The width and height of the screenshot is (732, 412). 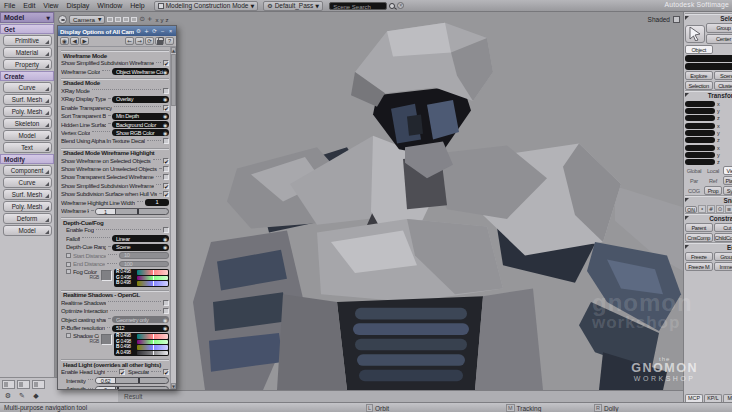 I want to click on camera-view-dropdown: Camera ▼, so click(x=87, y=20).